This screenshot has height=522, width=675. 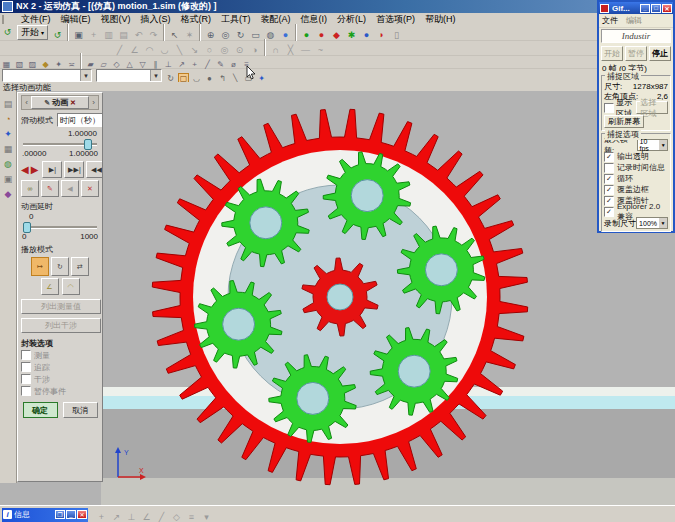 I want to click on tab-nav-left-icon: ‹, so click(x=26, y=102).